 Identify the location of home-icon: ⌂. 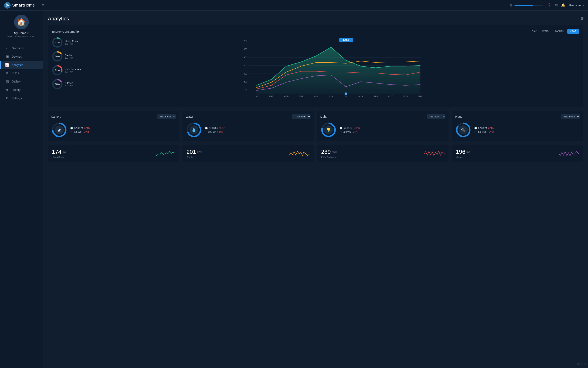
(7, 48).